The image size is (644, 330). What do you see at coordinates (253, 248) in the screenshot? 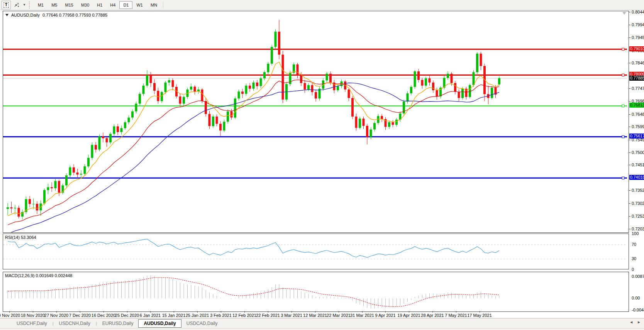
I see `rsi-line` at bounding box center [253, 248].